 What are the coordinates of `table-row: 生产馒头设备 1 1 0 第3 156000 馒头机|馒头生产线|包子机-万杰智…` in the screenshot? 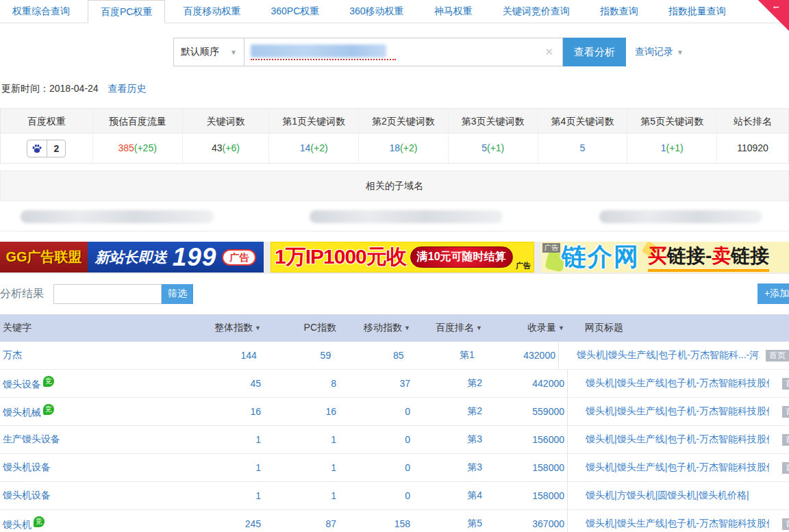 It's located at (394, 440).